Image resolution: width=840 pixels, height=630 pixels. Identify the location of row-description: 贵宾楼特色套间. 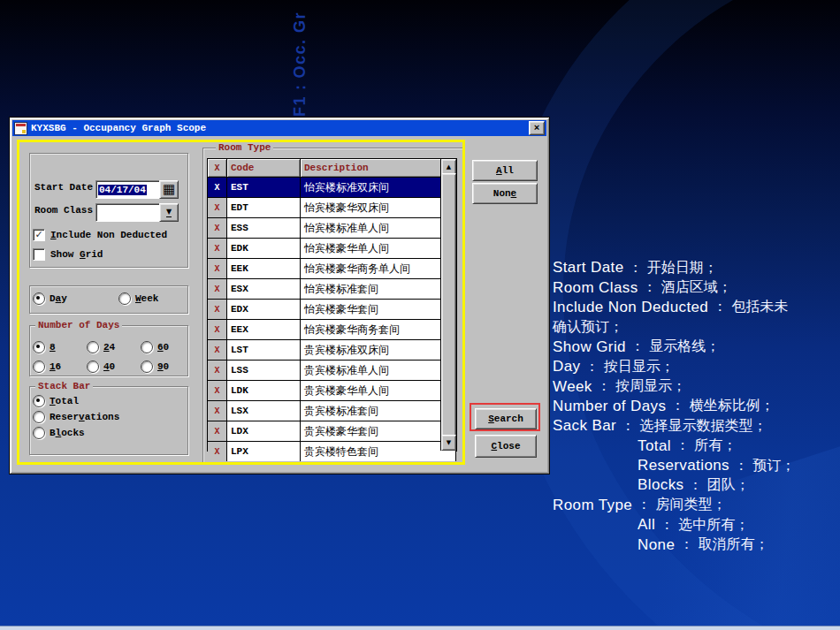
(378, 452).